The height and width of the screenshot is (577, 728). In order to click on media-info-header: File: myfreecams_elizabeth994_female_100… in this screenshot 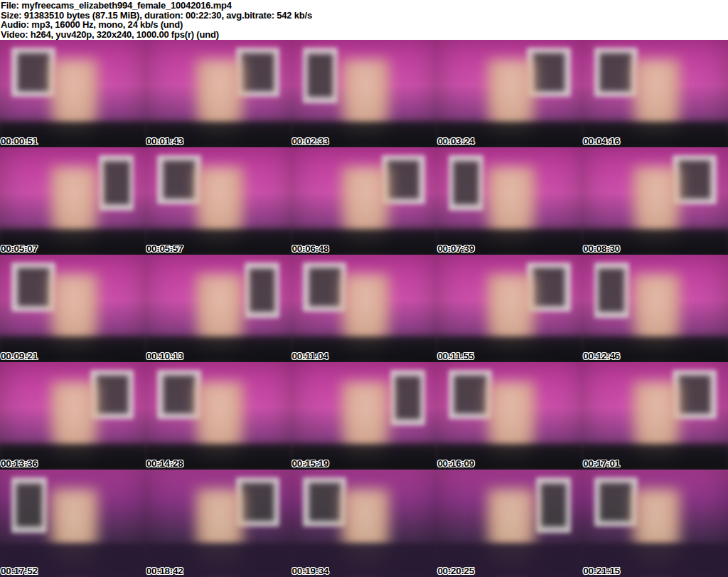, I will do `click(364, 20)`.